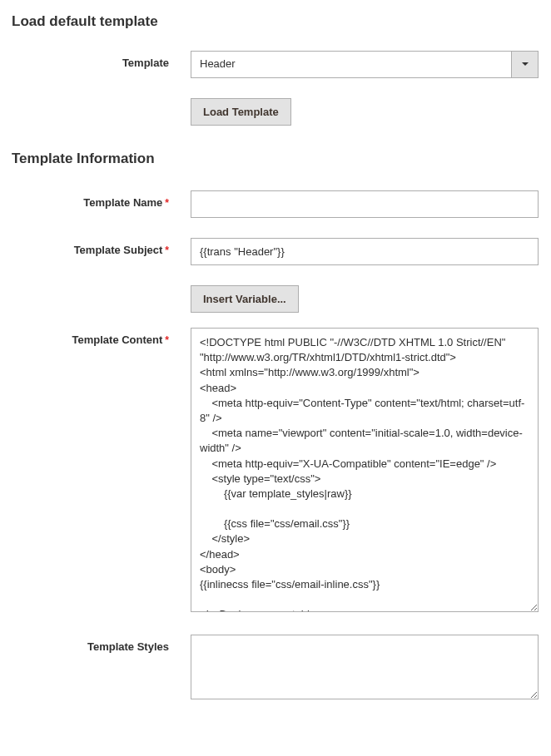  I want to click on template-label: Template, so click(102, 60).